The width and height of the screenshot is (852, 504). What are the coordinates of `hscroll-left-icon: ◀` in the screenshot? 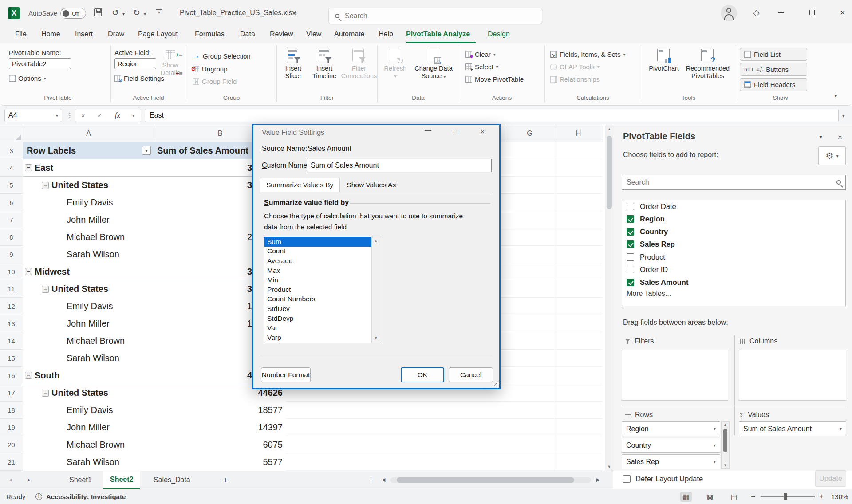 It's located at (383, 480).